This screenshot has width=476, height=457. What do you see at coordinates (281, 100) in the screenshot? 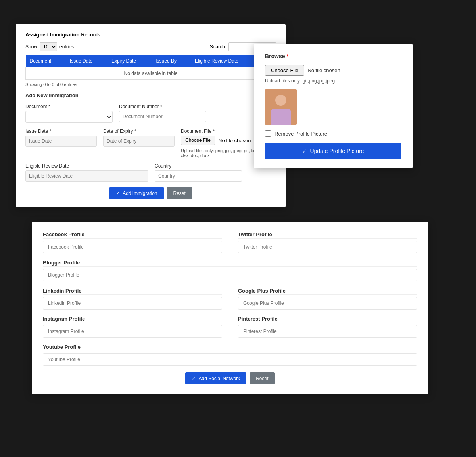
I see `person-head` at bounding box center [281, 100].